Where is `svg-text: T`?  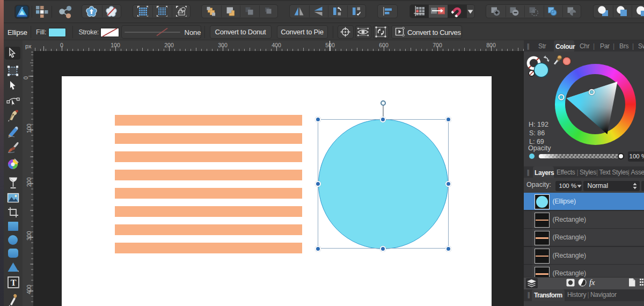
svg-text: T is located at coordinates (14, 282).